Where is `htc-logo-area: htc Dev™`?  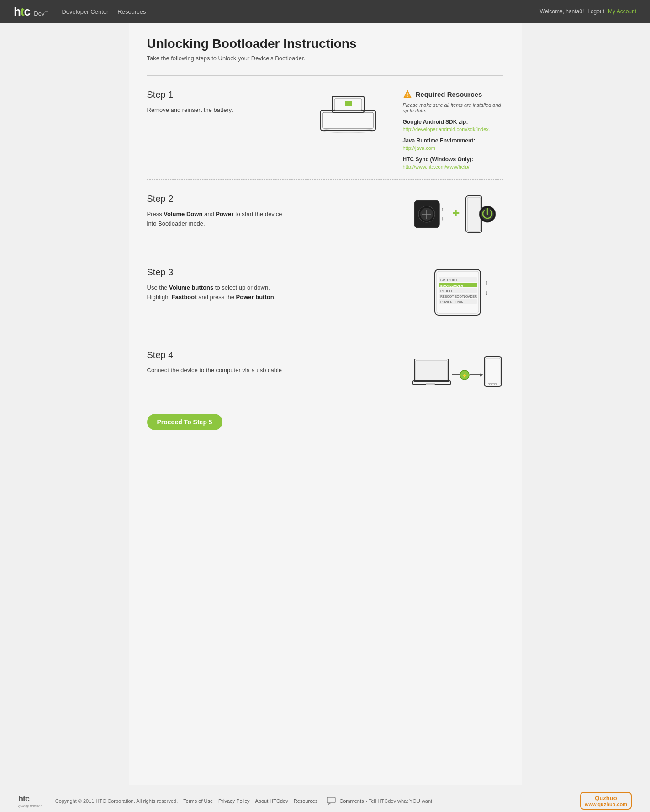
htc-logo-area: htc Dev™ is located at coordinates (31, 12).